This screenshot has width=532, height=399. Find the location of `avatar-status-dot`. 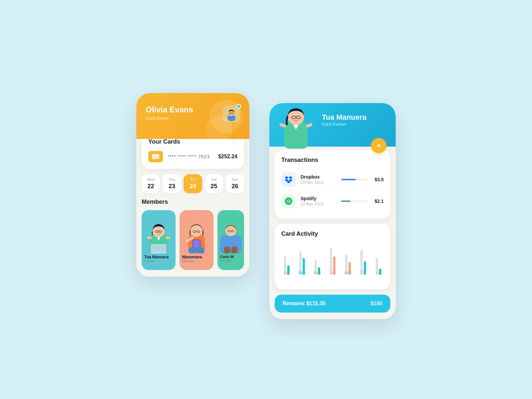

avatar-status-dot is located at coordinates (239, 106).